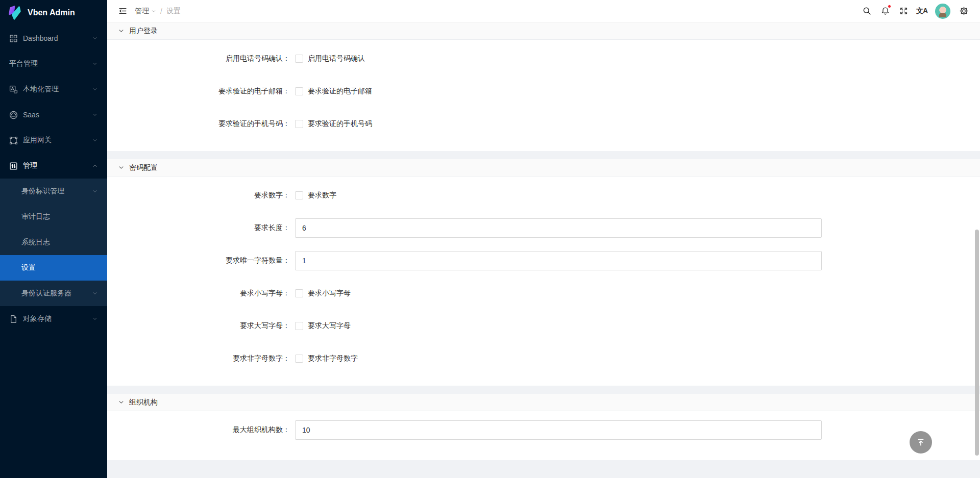 Image resolution: width=980 pixels, height=478 pixels. Describe the element at coordinates (964, 11) in the screenshot. I see `settings-button` at that location.